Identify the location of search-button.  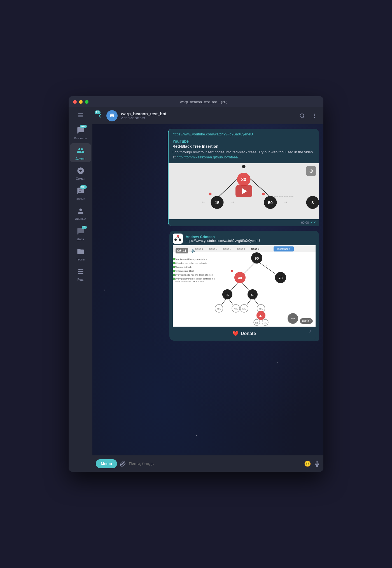
(302, 116).